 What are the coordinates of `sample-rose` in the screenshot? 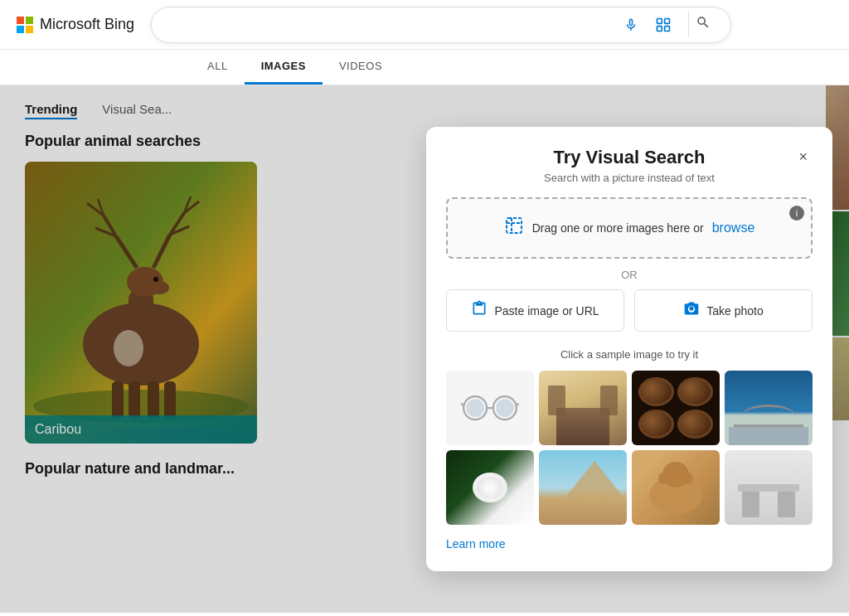 It's located at (490, 487).